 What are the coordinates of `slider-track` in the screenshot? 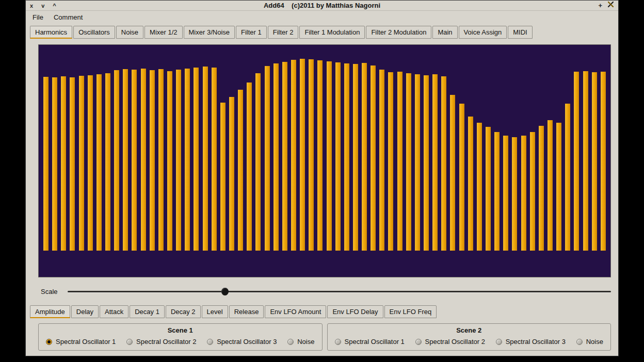 It's located at (340, 292).